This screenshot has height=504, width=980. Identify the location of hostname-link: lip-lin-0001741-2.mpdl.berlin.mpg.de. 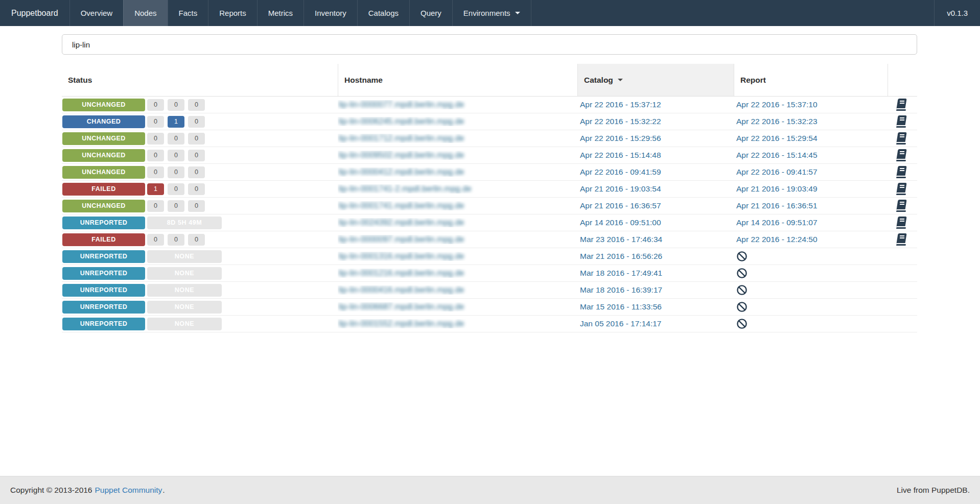
(405, 189).